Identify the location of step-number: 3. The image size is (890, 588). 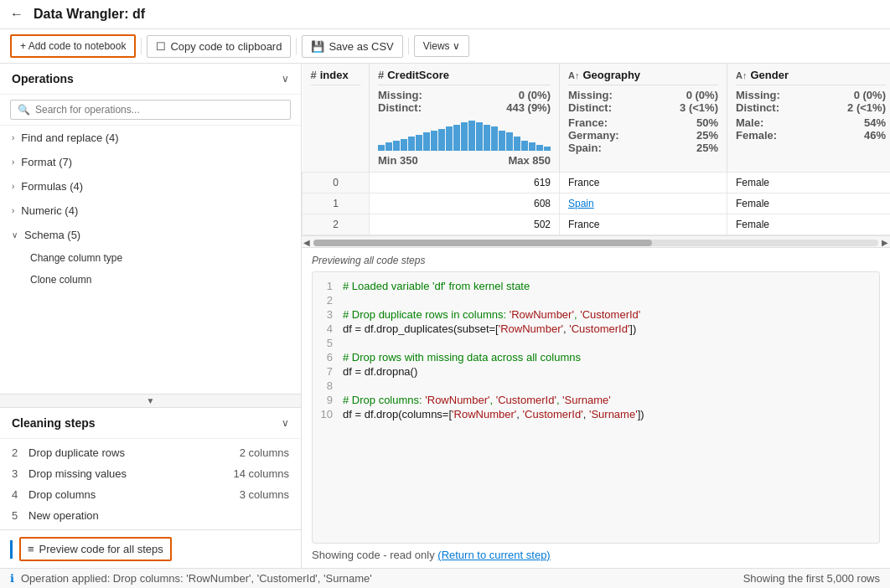
(18, 474).